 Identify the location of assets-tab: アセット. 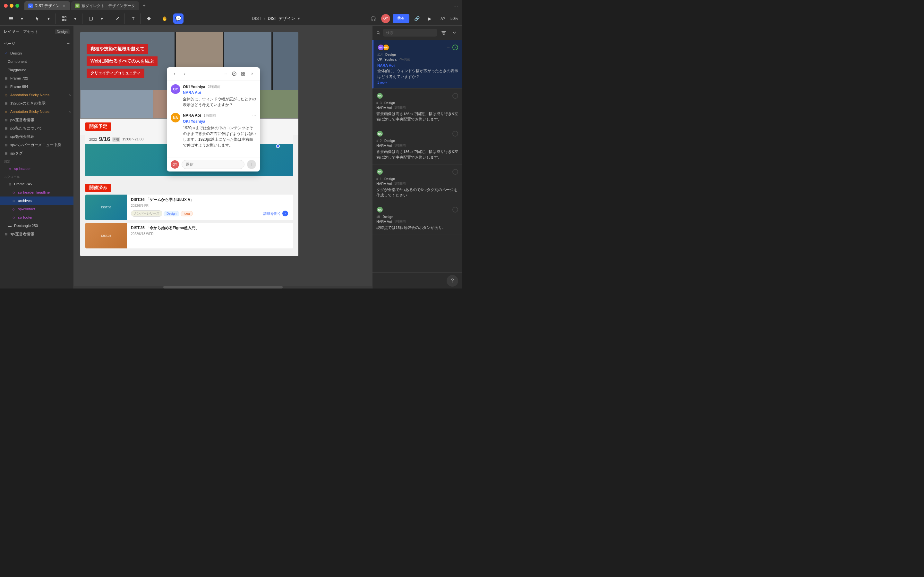
(31, 32).